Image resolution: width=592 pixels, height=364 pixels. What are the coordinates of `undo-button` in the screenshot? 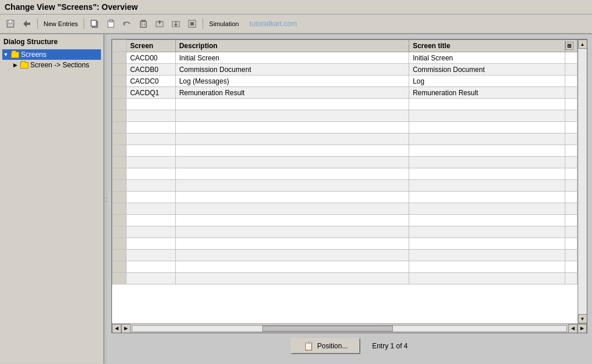 It's located at (127, 24).